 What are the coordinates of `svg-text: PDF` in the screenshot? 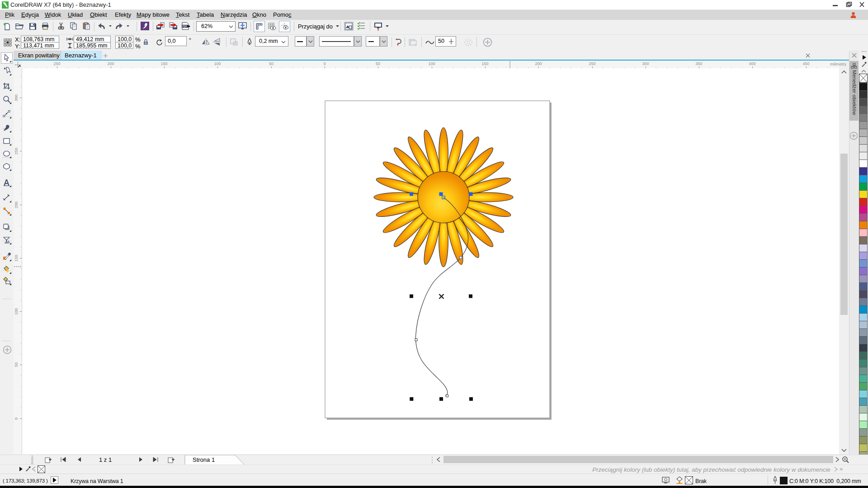 It's located at (185, 26).